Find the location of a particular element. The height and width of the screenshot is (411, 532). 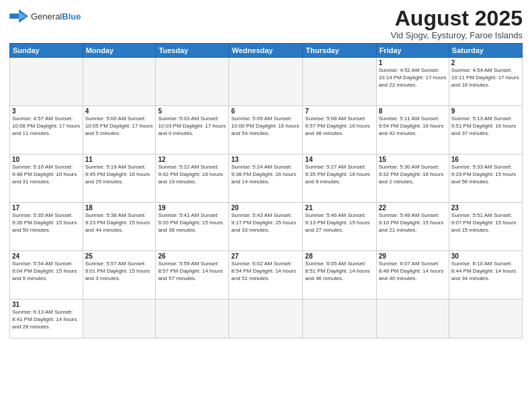

calendar-day-cell: 13Sunrise: 5:24 AM Sunset: 9:38 PM Dayli… is located at coordinates (266, 179).